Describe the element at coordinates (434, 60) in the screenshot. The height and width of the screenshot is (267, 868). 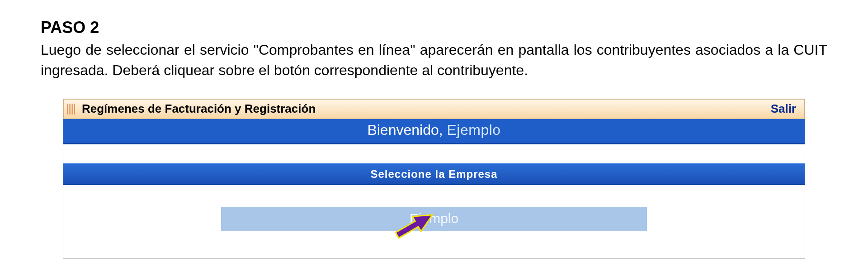
I see `step-description: Luego de seleccionar el servicio "Compro…` at that location.